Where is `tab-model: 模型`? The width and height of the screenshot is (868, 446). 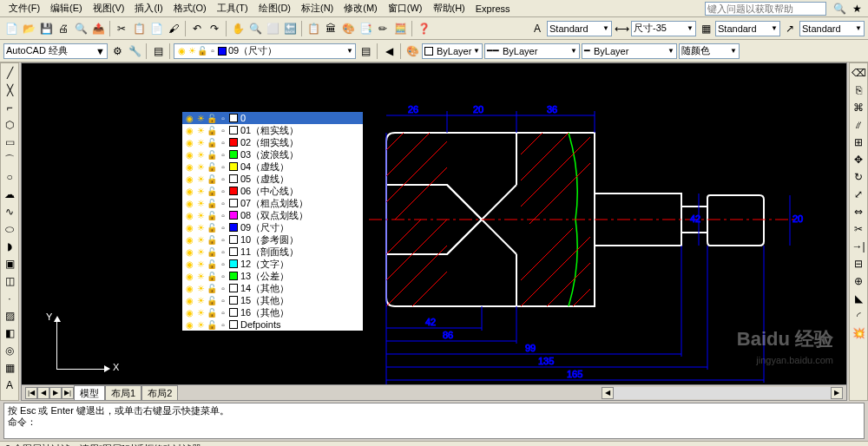
tab-model: 模型 is located at coordinates (89, 393).